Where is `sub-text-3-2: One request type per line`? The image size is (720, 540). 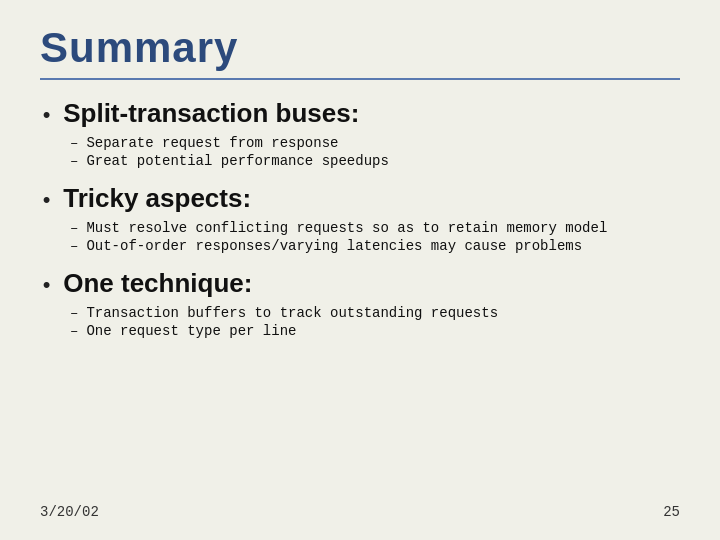 sub-text-3-2: One request type per line is located at coordinates (191, 331).